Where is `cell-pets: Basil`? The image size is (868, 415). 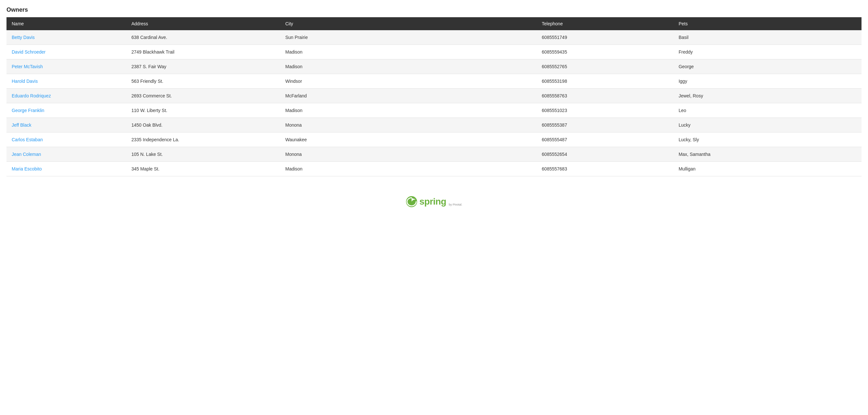 cell-pets: Basil is located at coordinates (768, 38).